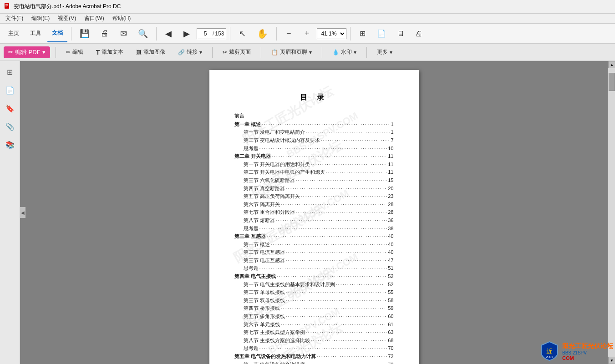 The height and width of the screenshot is (364, 615). Describe the element at coordinates (237, 52) in the screenshot. I see `edit-tool-crop: ✂ 裁剪页面` at that location.